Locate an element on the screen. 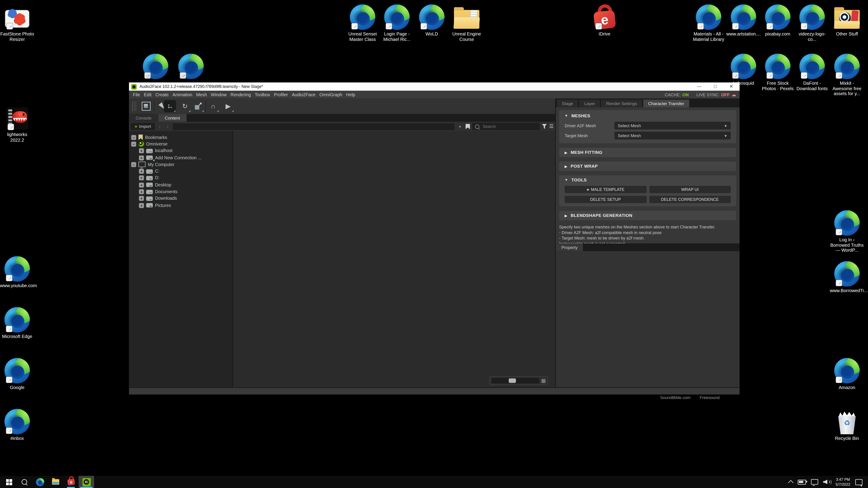 The image size is (868, 488). bookmark-icon is located at coordinates (468, 126).